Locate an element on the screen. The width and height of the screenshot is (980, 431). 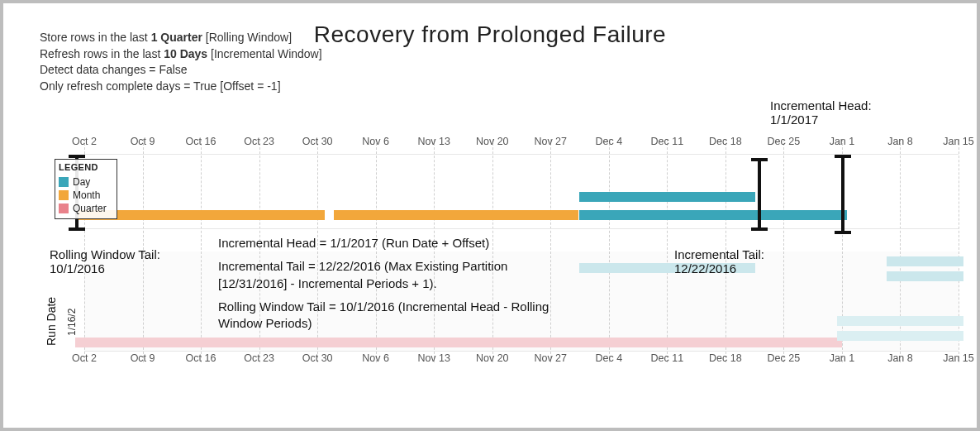
legend-title: LEGEND is located at coordinates (86, 167).